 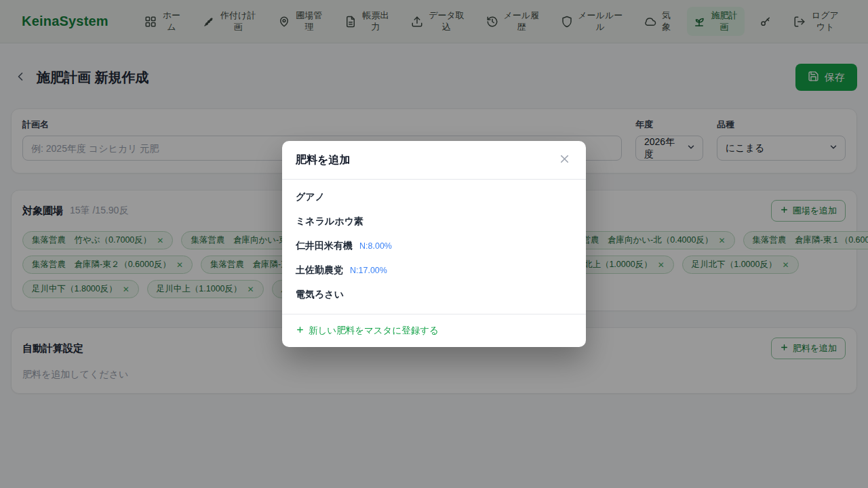 I want to click on fertilizer-list-item: 仁井田米有機N:8.00%, so click(x=434, y=246).